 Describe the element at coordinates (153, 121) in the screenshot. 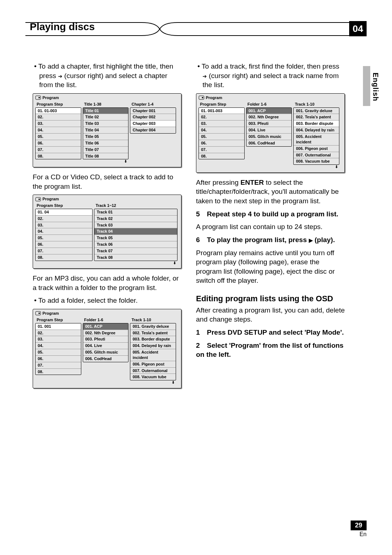

I see `chapter-list: Chapter 001 Chapter 002 Chapter 003 Chap…` at that location.